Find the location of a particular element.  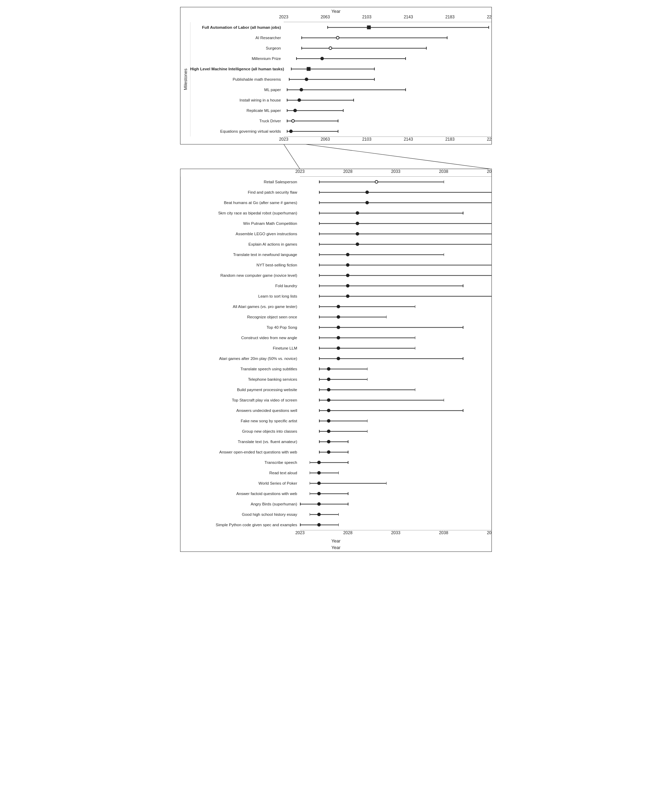

row-item: Retail Salesperson is located at coordinates (336, 182).